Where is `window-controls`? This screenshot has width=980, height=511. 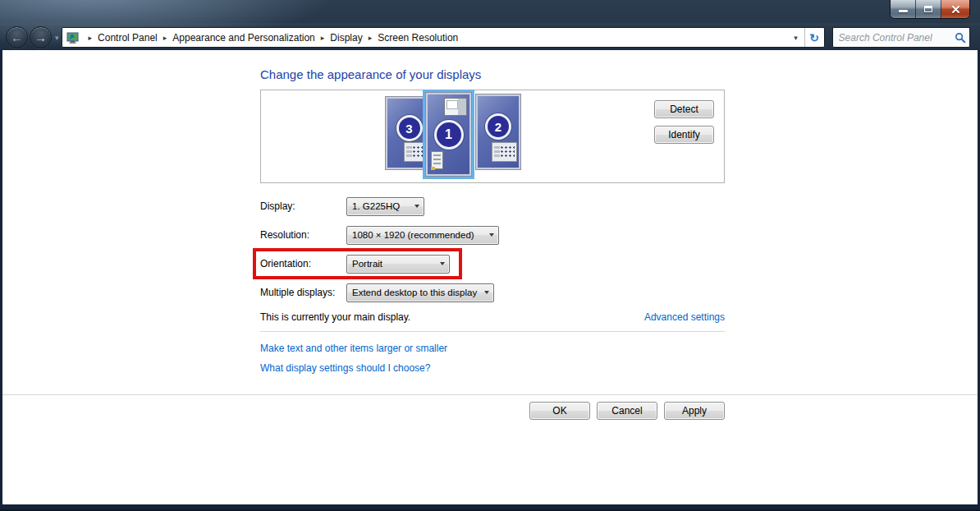
window-controls is located at coordinates (930, 9).